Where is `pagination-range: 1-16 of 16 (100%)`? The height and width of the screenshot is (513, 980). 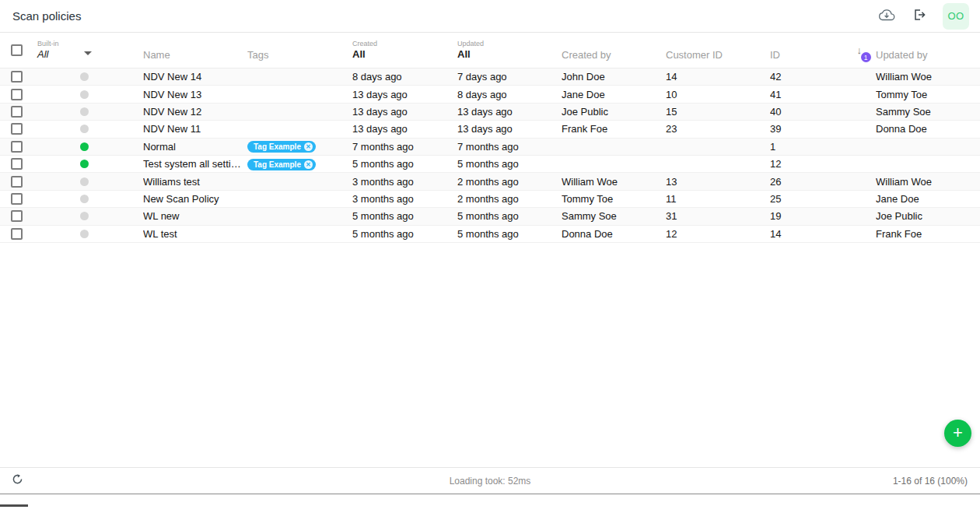 pagination-range: 1-16 of 16 (100%) is located at coordinates (930, 481).